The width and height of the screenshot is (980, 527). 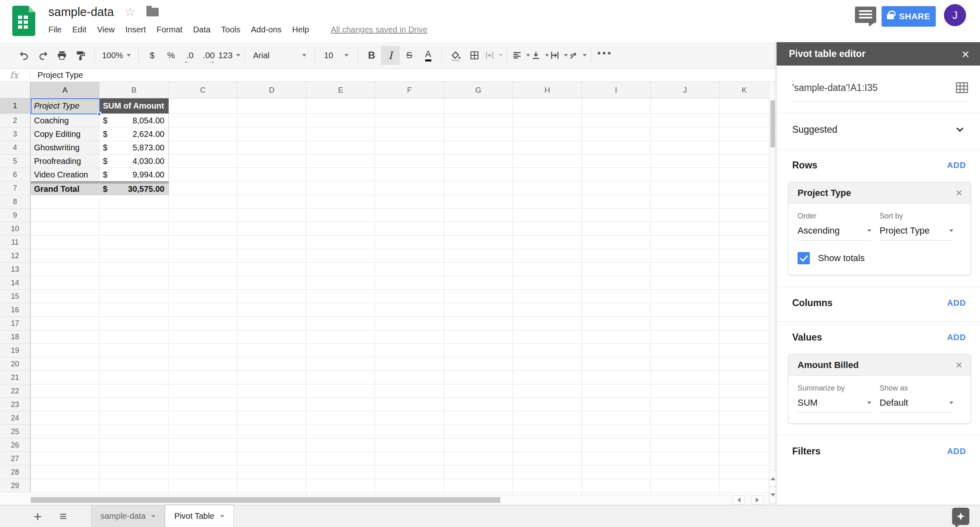 I want to click on sort-by-select: Project Type, so click(x=916, y=233).